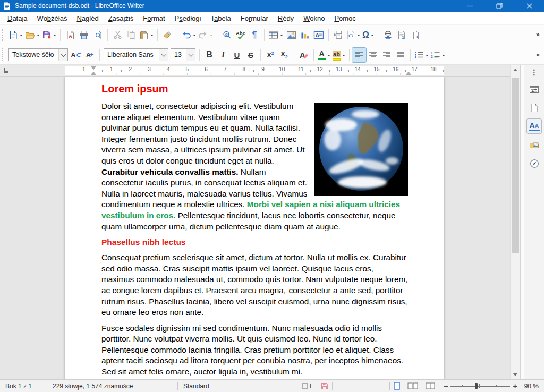 This screenshot has height=392, width=544. What do you see at coordinates (308, 386) in the screenshot?
I see `selection-mode-status` at bounding box center [308, 386].